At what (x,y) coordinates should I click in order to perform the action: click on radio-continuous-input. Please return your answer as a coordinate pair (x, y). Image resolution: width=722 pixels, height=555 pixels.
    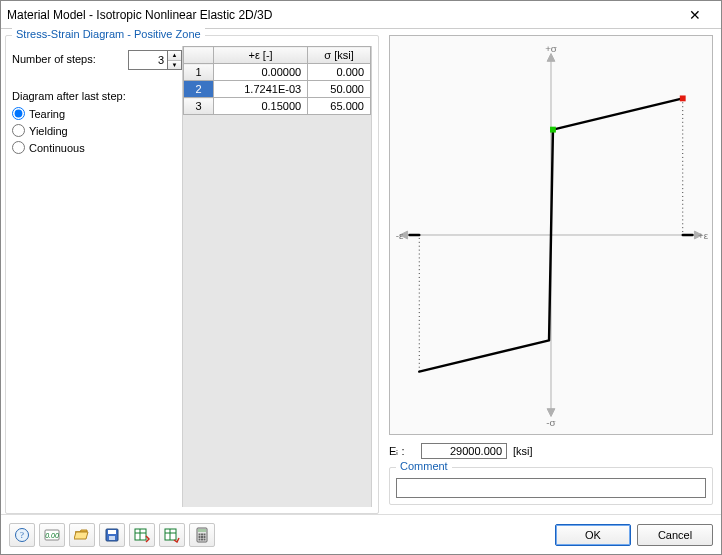
    Looking at the image, I should click on (18, 148).